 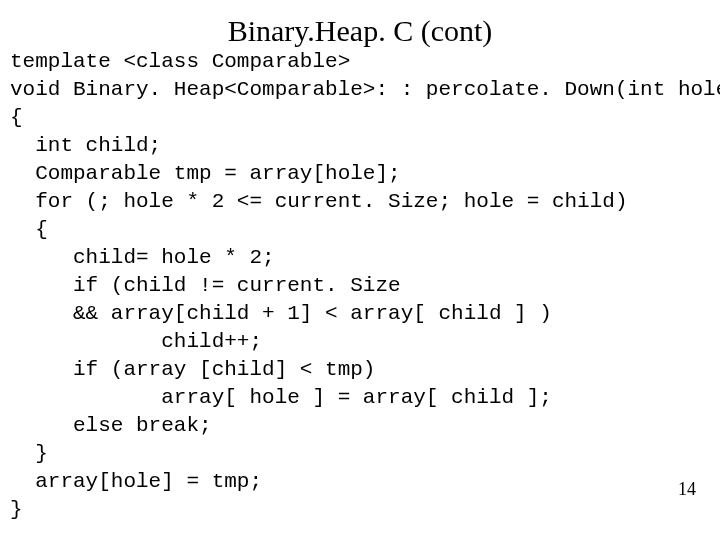 I want to click on page-number: 14, so click(x=687, y=490).